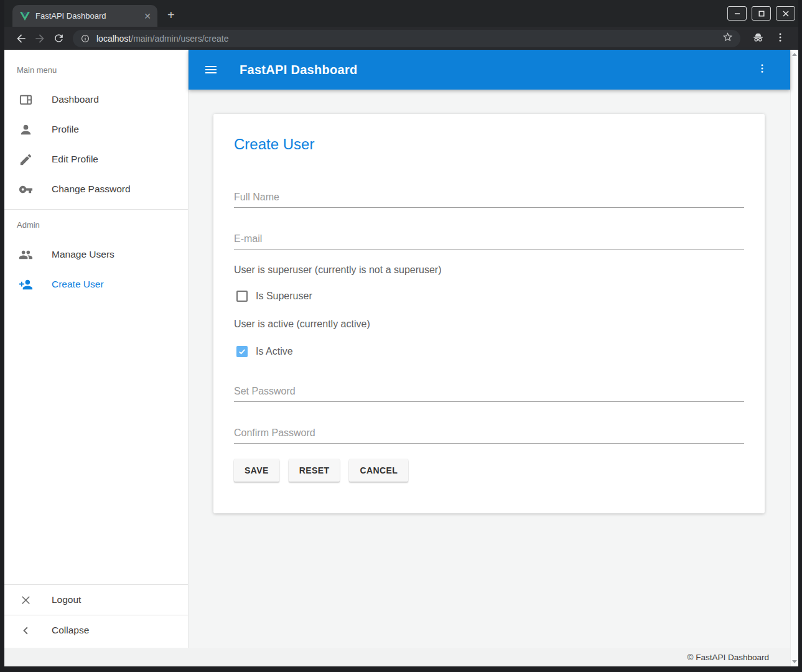 Image resolution: width=802 pixels, height=672 pixels. What do you see at coordinates (489, 70) in the screenshot?
I see `app-bar: FastAPI Dashboard` at bounding box center [489, 70].